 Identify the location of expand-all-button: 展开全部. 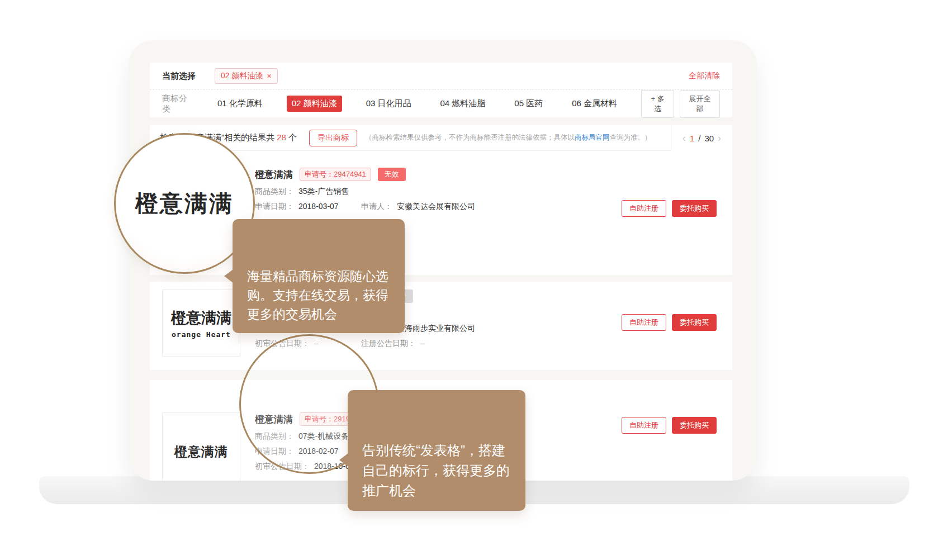
(700, 104).